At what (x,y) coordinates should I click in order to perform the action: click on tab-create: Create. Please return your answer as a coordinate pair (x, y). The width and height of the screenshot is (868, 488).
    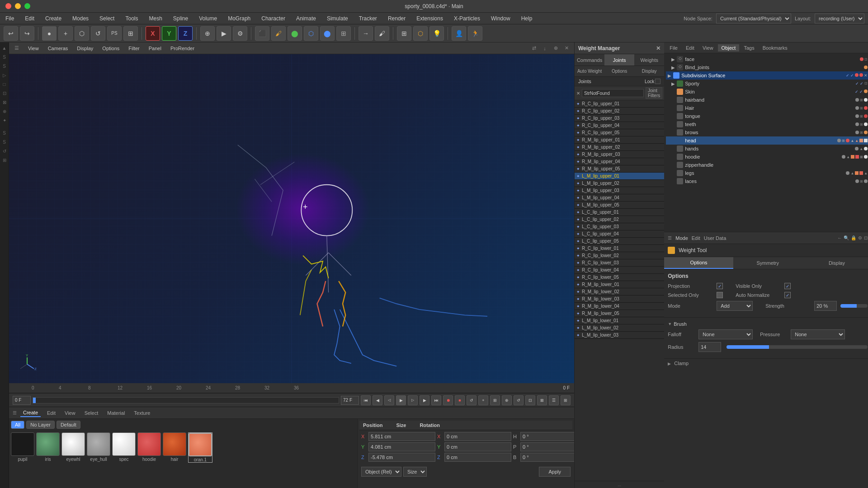
    Looking at the image, I should click on (31, 413).